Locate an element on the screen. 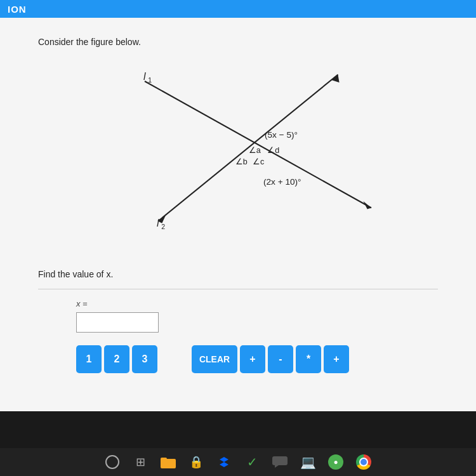  answer-input is located at coordinates (117, 322).